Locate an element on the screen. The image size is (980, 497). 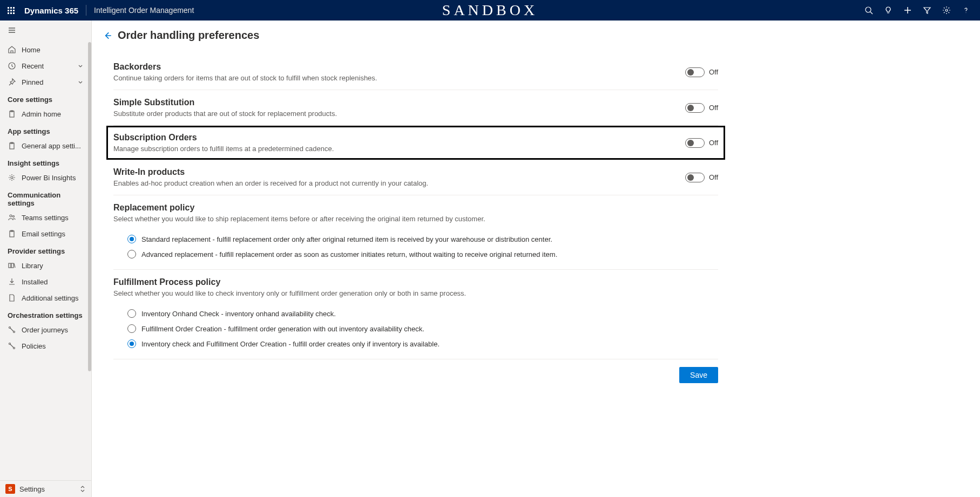
toggle-writein is located at coordinates (695, 178).